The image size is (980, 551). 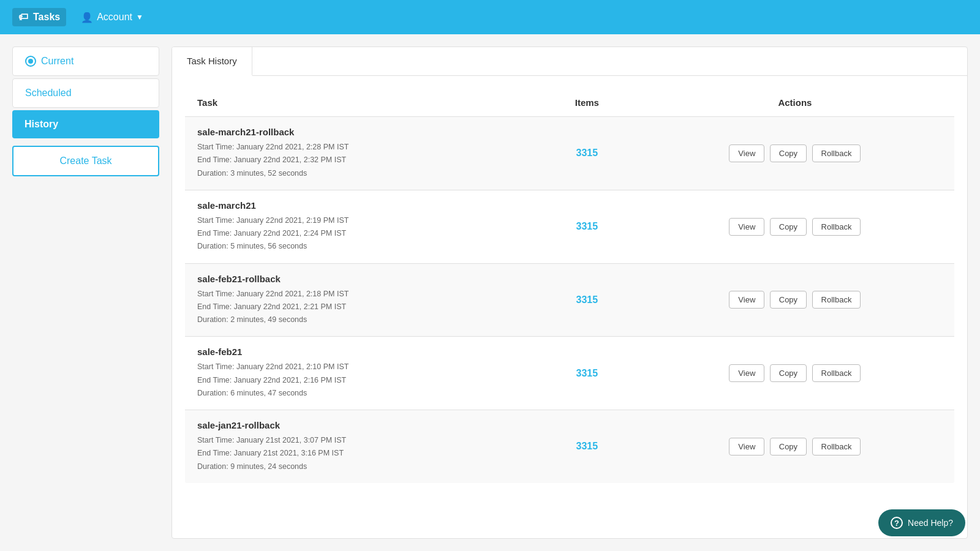 I want to click on person-icon: 👤, so click(x=87, y=17).